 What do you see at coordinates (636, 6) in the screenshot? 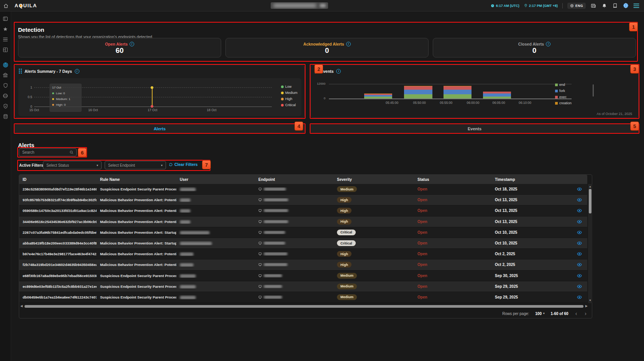
I see `menu-icon` at bounding box center [636, 6].